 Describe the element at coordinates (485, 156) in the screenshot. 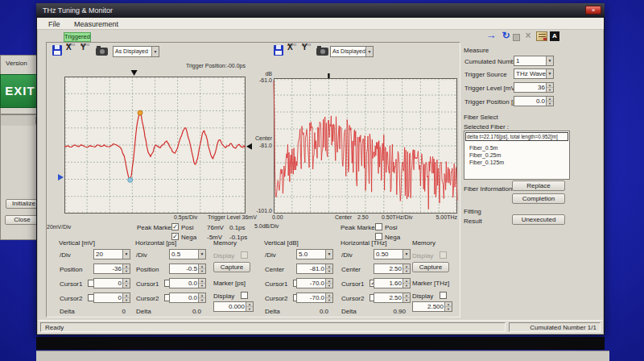

I see `fiber-list-item: Fiber_0.25m` at that location.